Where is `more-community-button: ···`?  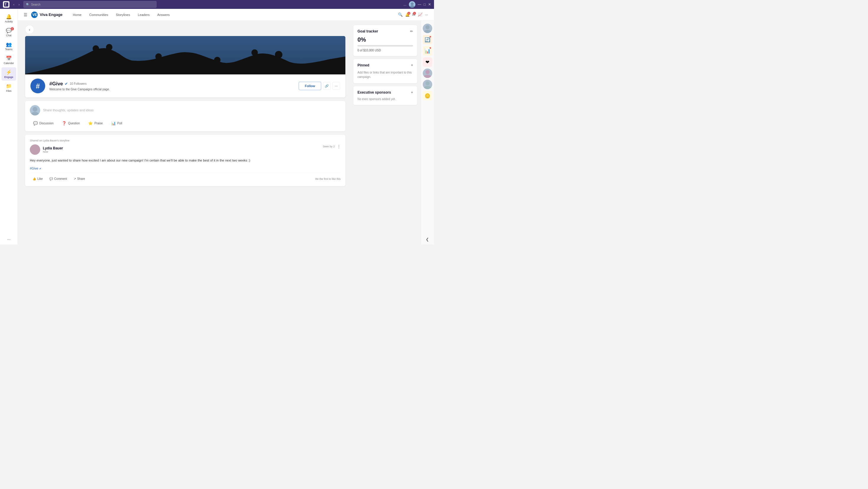
more-community-button: ··· is located at coordinates (336, 86).